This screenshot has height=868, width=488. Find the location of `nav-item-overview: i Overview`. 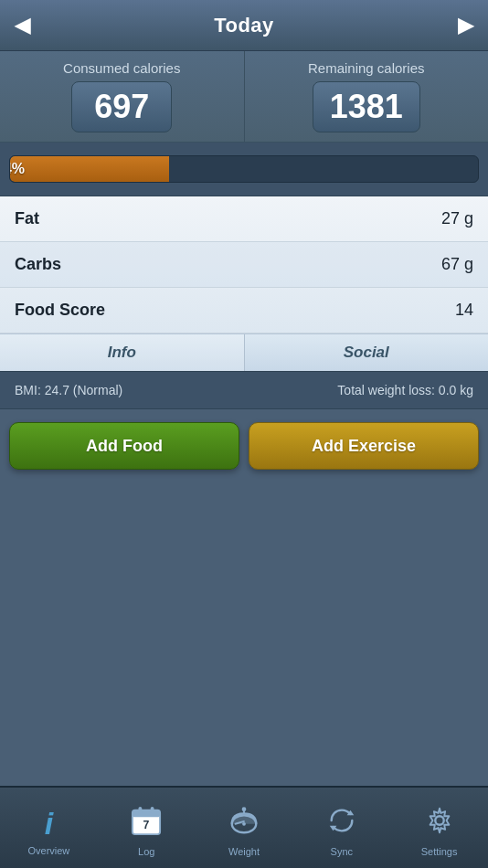

nav-item-overview: i Overview is located at coordinates (49, 828).